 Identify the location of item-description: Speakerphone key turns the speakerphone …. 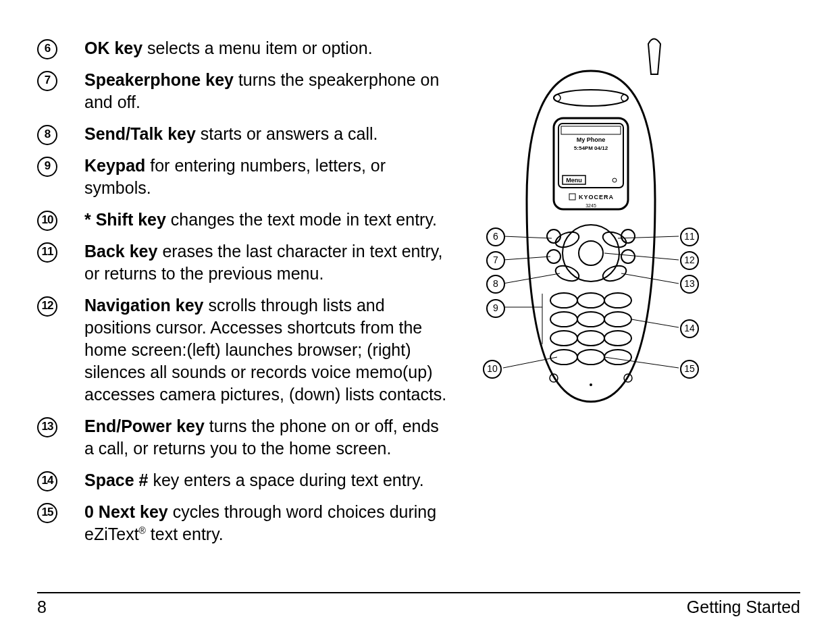
(267, 91).